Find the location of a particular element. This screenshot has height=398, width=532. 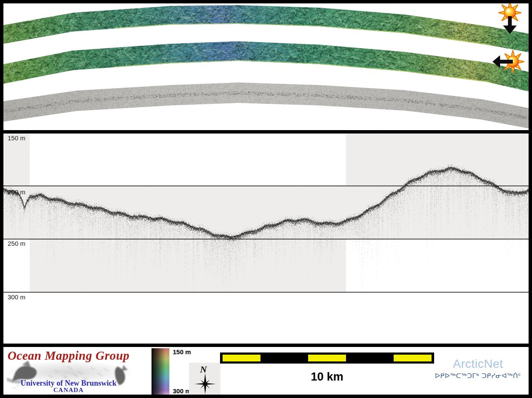

scale-bar is located at coordinates (327, 358).